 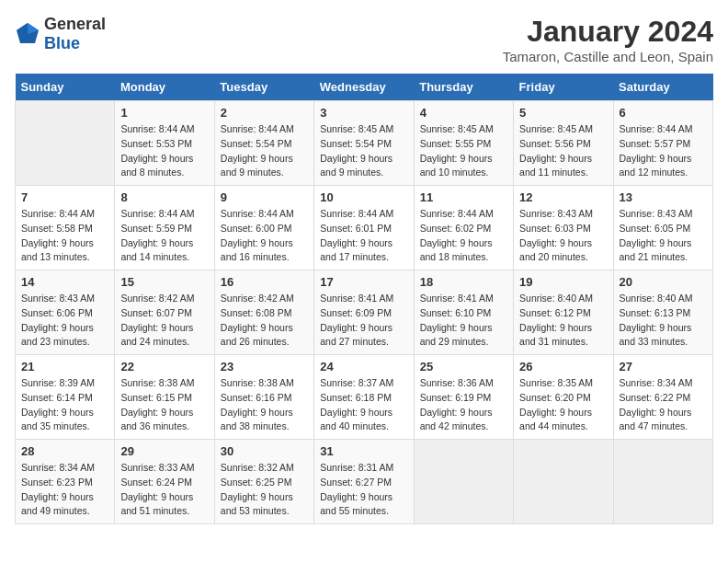 What do you see at coordinates (563, 236) in the screenshot?
I see `sun-info: Sunrise: 8:43 AMSunset: 6:03 PMDaylight:…` at bounding box center [563, 236].